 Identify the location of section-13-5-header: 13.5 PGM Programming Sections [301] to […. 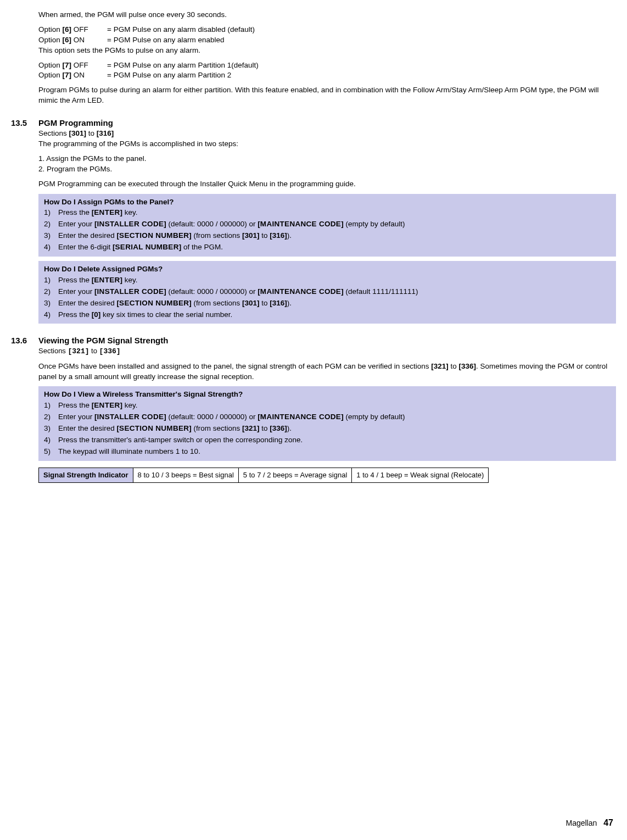
(314, 133).